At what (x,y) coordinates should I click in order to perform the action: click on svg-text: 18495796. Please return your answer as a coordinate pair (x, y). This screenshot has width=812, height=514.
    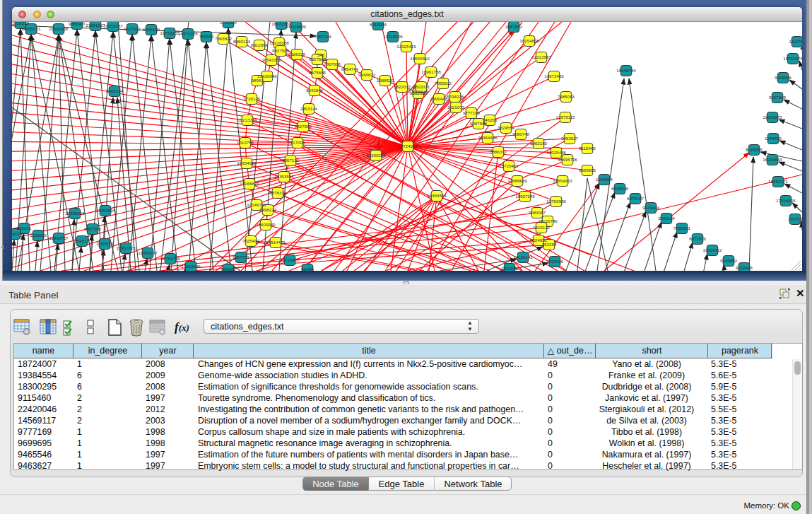
    Looking at the image, I should click on (567, 160).